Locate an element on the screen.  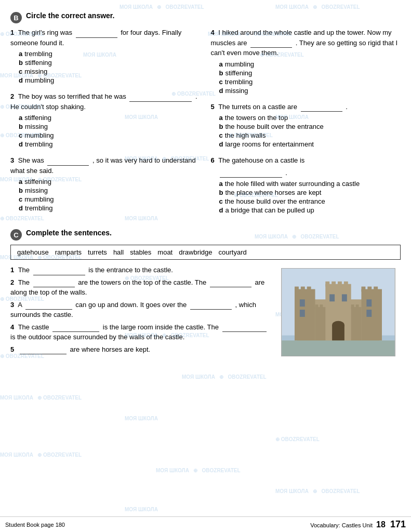
word-hall: hall is located at coordinates (118, 252).